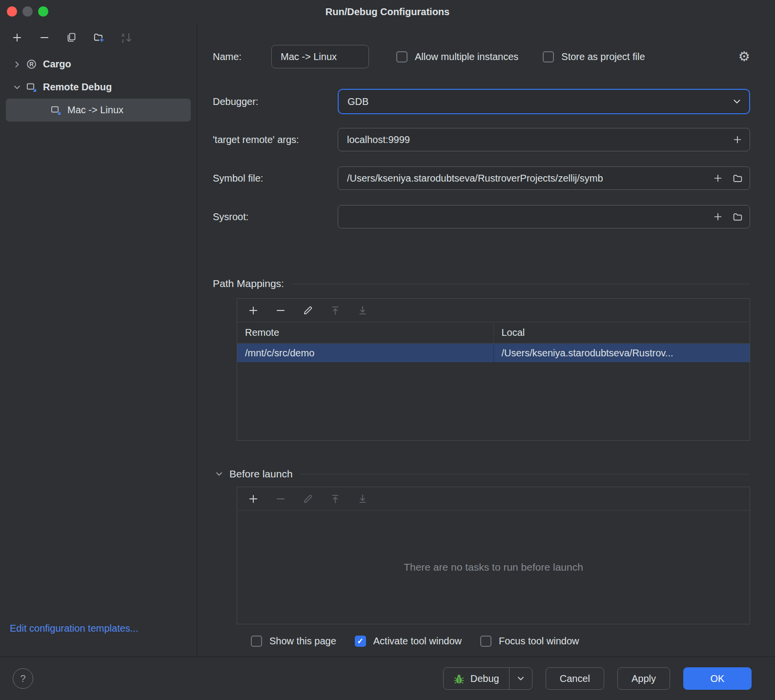 This screenshot has width=775, height=700. Describe the element at coordinates (534, 140) in the screenshot. I see `target-remote-args-value: localhost:9999` at that location.